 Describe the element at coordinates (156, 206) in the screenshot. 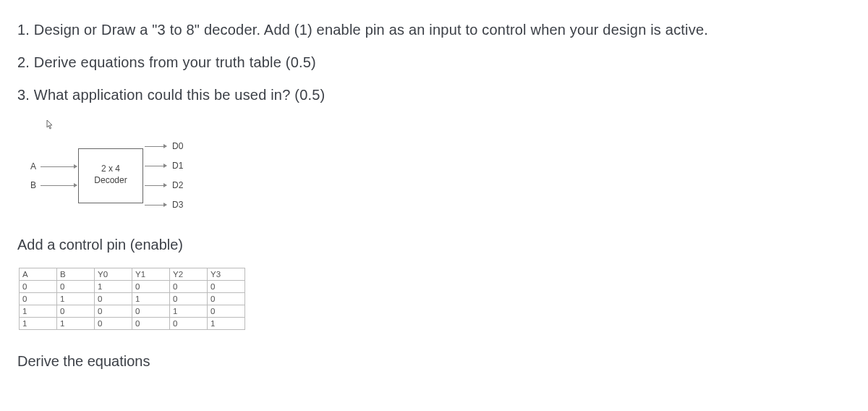

I see `arrow-output-d3` at that location.